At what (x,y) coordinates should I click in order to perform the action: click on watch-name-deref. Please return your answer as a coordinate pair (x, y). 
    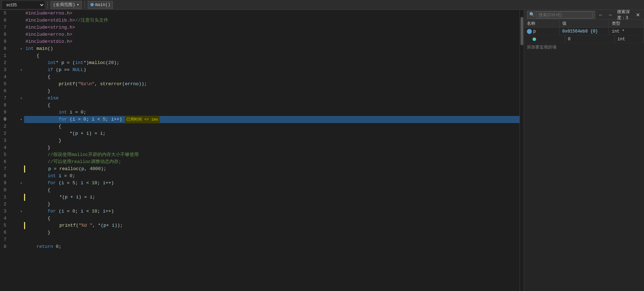
    Looking at the image, I should click on (547, 39).